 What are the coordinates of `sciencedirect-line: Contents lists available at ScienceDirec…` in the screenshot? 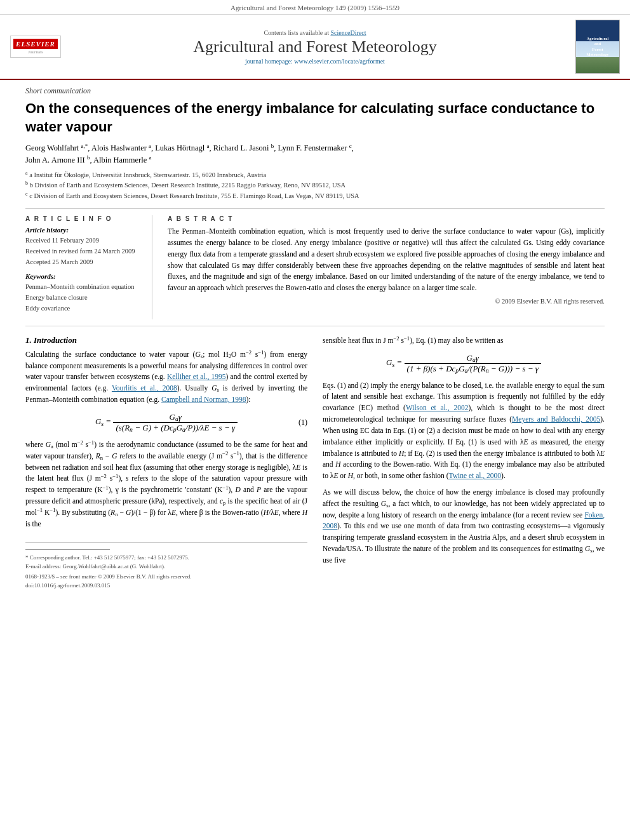 It's located at (315, 33).